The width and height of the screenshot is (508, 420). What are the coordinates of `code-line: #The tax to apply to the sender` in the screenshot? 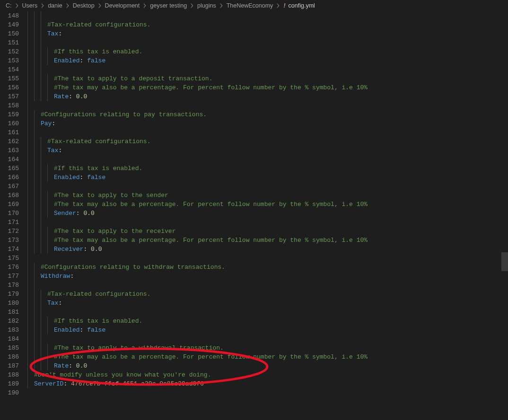 It's located at (268, 196).